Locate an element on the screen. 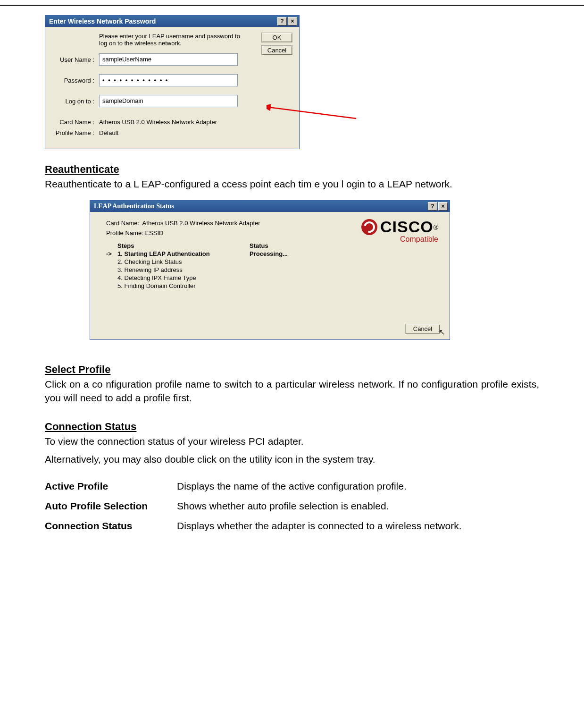  step-item: 3. Renewing IP address is located at coordinates (178, 270).